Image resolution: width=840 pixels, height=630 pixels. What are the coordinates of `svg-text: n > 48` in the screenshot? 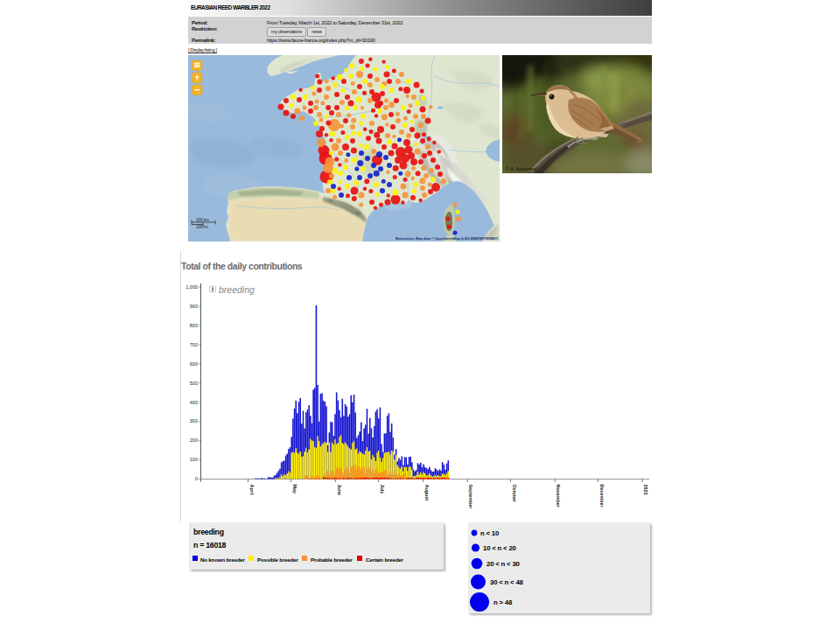 It's located at (503, 602).